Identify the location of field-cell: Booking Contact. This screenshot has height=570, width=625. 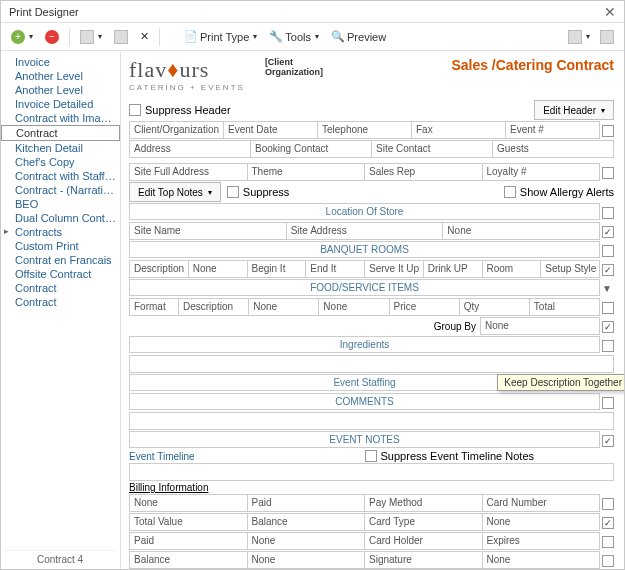
(312, 149).